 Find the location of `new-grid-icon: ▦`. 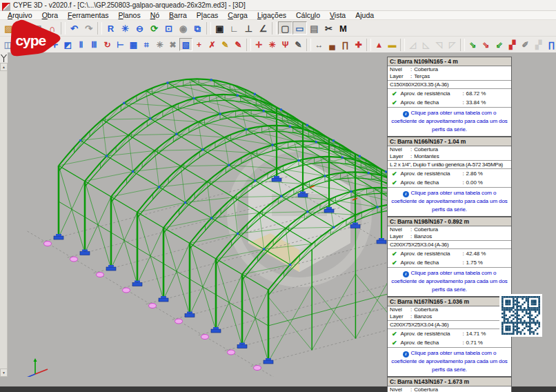

new-grid-icon: ▦ is located at coordinates (134, 44).